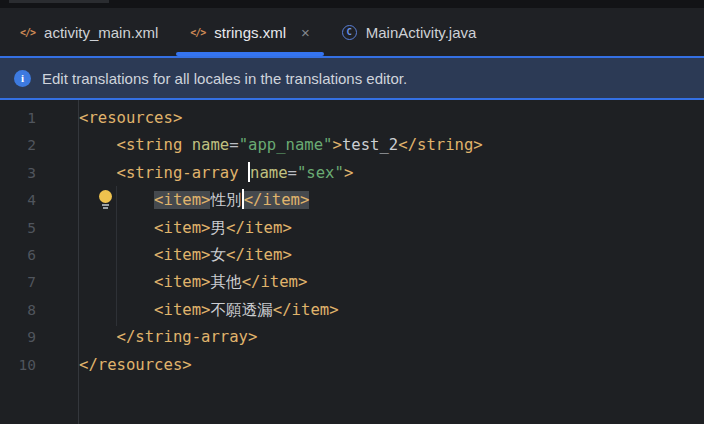 The width and height of the screenshot is (704, 424). What do you see at coordinates (209, 310) in the screenshot?
I see `code-text: <item>不願透漏</item>` at bounding box center [209, 310].